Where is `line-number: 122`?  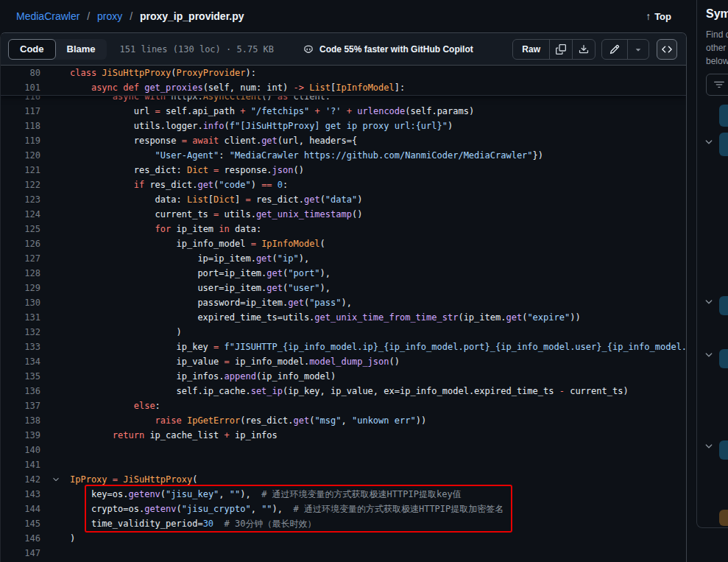
line-number: 122 is located at coordinates (24, 185).